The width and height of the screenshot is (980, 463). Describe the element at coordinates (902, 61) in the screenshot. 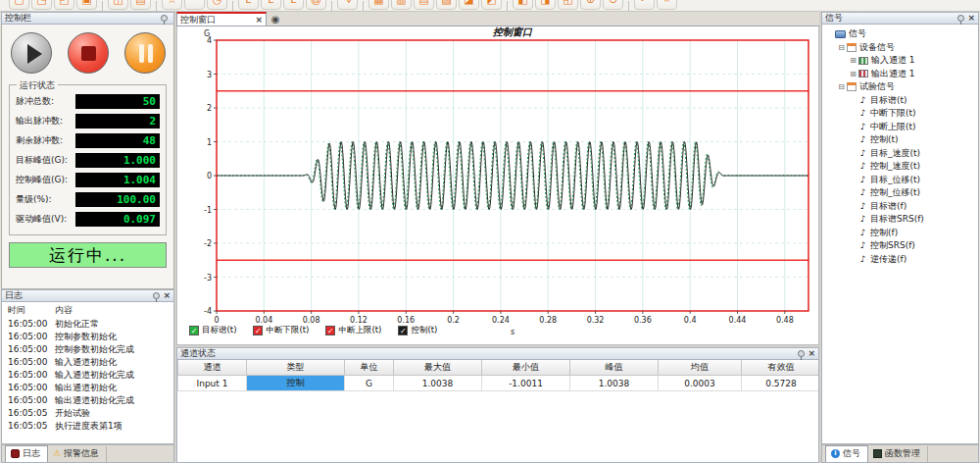

I see `tree-item: ⊞输入通道 1` at that location.